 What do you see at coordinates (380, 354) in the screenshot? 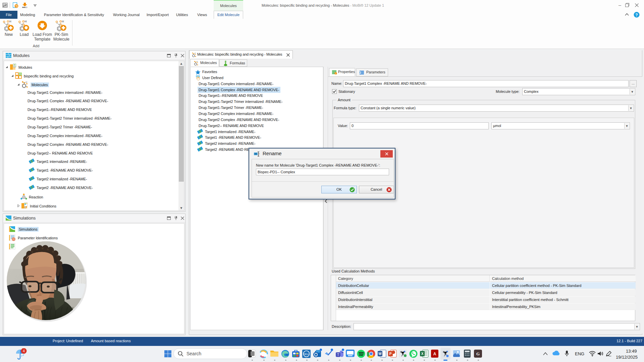
I see `svg-text: W` at bounding box center [380, 354].